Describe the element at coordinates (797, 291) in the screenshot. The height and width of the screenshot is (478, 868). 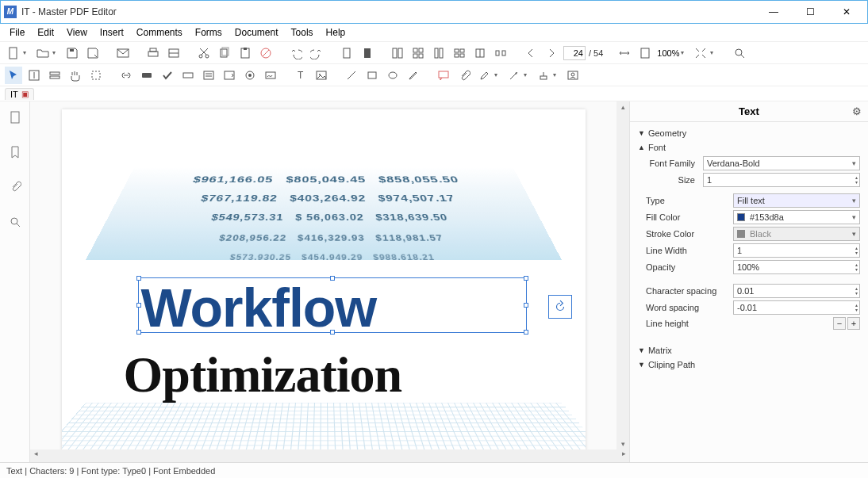
I see `char-spacing-input: 0.01` at that location.